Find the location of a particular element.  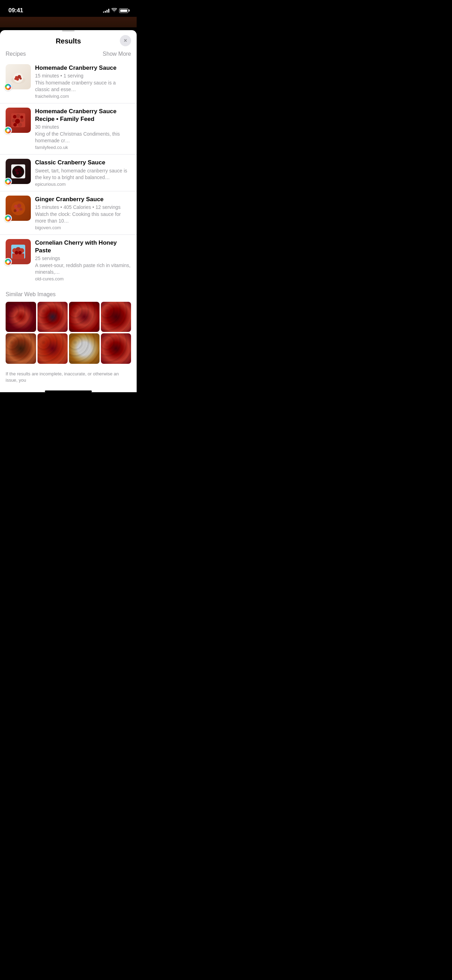

recipe-domain: bigoven.com is located at coordinates (83, 228).